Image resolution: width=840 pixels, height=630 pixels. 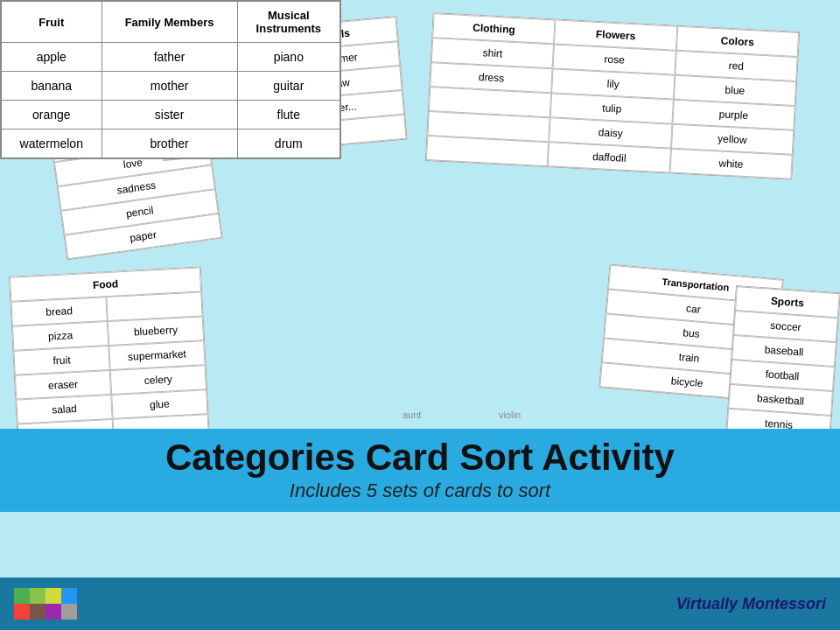 What do you see at coordinates (52, 116) in the screenshot?
I see `fruit-orange: orange` at bounding box center [52, 116].